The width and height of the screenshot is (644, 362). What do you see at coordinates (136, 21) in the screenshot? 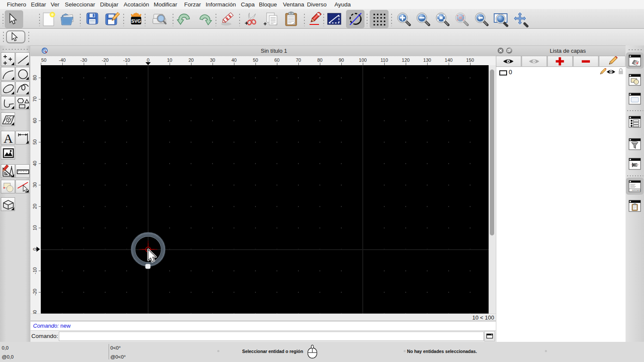
I see `svg-text: SVG` at bounding box center [136, 21].